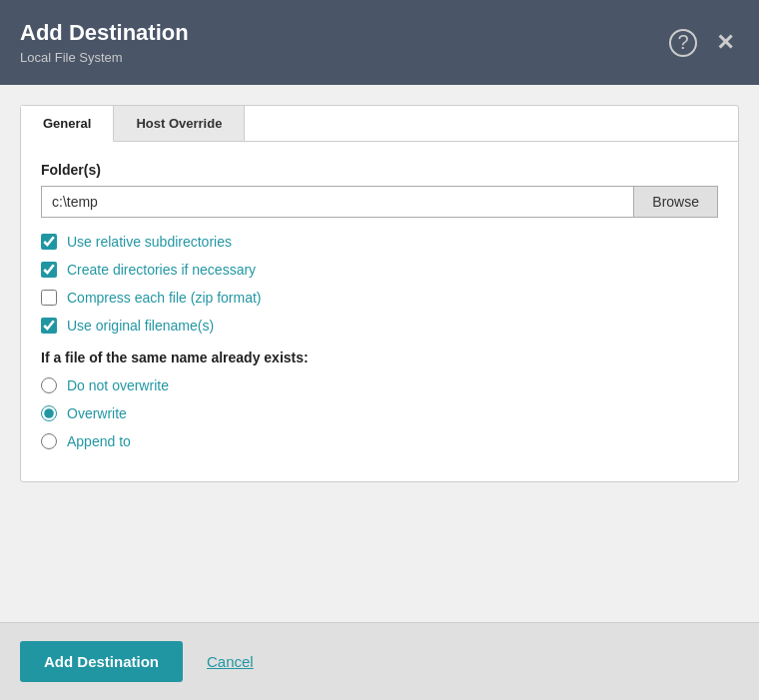 This screenshot has width=759, height=700. What do you see at coordinates (49, 298) in the screenshot?
I see `compress-checkbox` at bounding box center [49, 298].